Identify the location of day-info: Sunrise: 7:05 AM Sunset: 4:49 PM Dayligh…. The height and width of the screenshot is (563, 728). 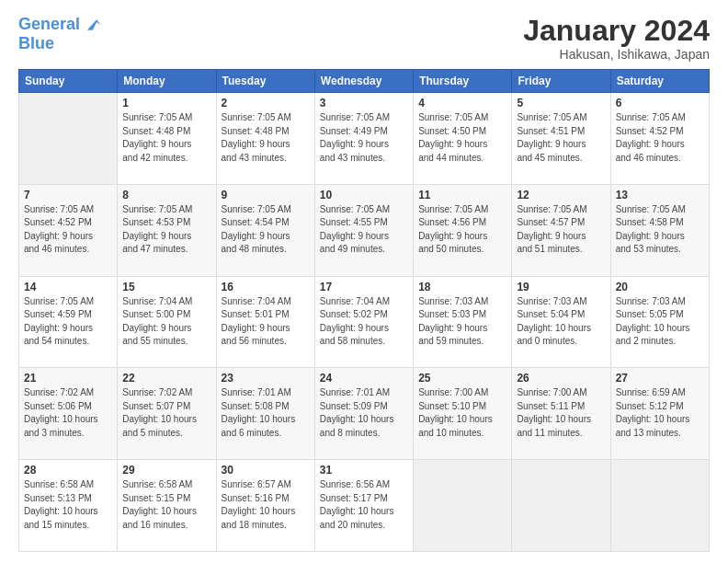
(364, 138).